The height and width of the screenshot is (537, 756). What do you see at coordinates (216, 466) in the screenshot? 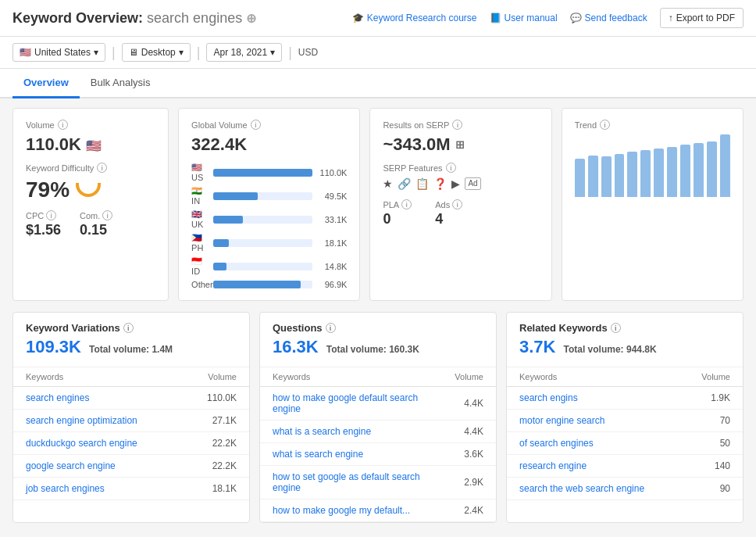
I see `volume-cell: 22.2K` at bounding box center [216, 466].